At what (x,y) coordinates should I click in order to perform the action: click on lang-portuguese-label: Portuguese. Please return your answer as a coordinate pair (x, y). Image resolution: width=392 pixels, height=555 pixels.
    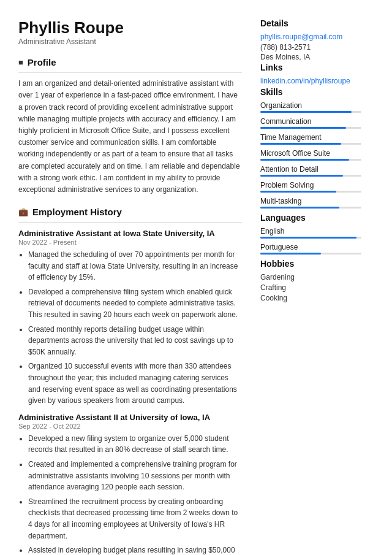
    Looking at the image, I should click on (311, 247).